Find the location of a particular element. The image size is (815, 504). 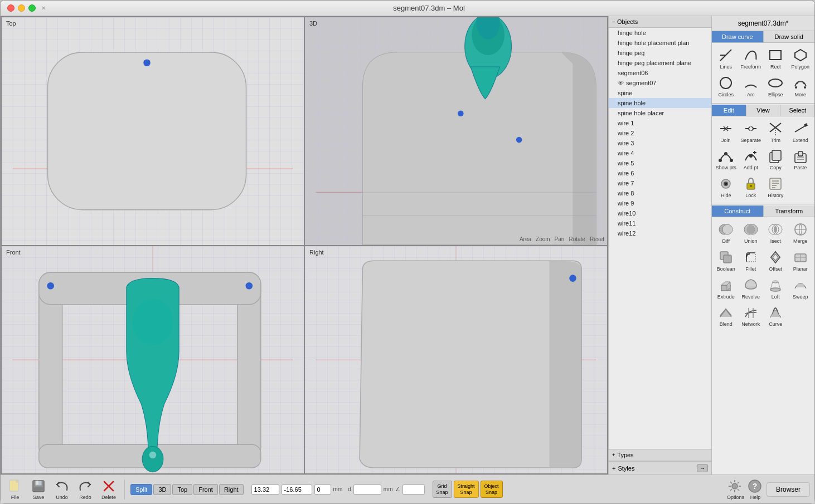

tool-sweep: Sweep is located at coordinates (801, 288).